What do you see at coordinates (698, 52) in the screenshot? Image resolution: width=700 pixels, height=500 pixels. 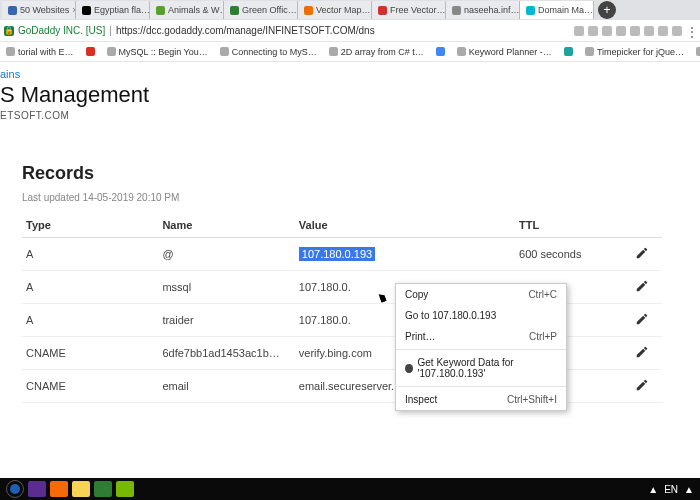 I see `bookmark-item: How to access Goo…` at bounding box center [698, 52].